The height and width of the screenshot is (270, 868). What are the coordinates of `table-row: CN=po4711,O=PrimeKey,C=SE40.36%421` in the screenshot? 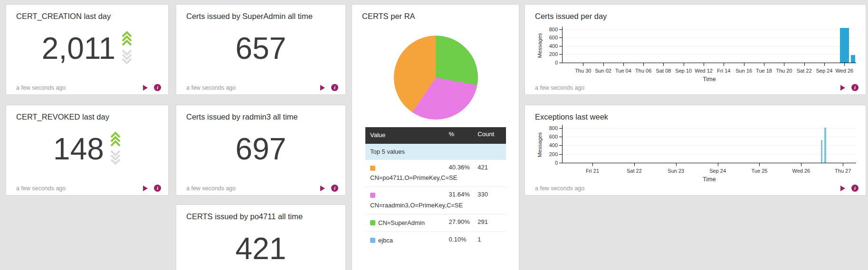 It's located at (436, 173).